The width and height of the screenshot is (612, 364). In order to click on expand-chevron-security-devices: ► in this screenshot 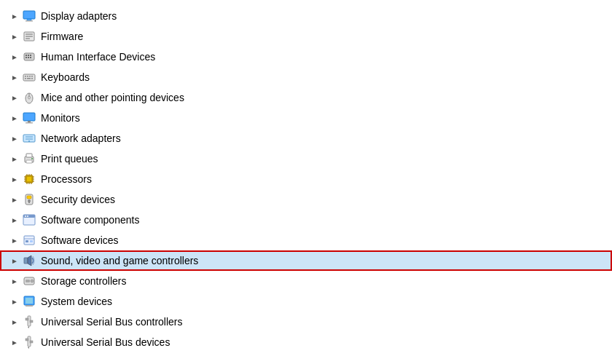, I will do `click(15, 199)`.